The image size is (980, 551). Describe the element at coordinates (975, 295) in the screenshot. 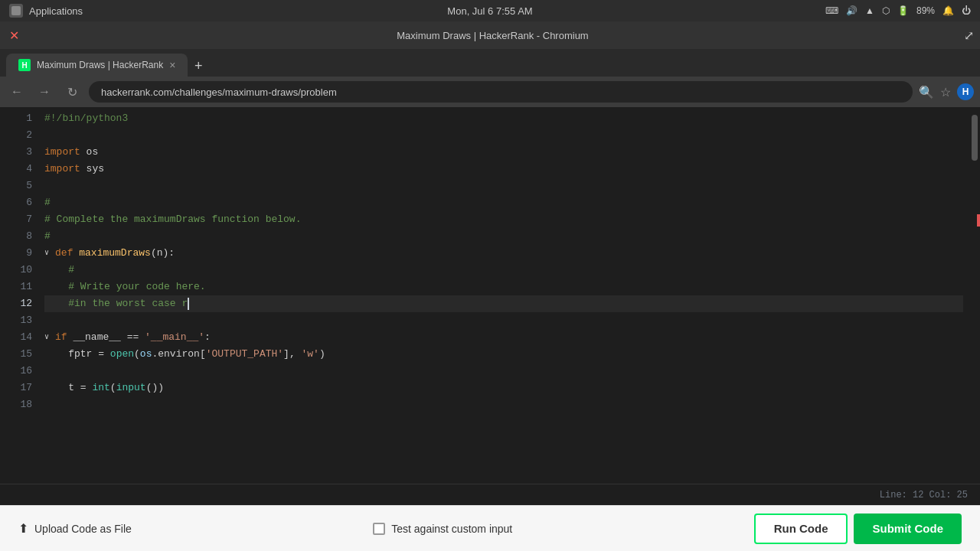

I see `editor-scrollbar` at that location.